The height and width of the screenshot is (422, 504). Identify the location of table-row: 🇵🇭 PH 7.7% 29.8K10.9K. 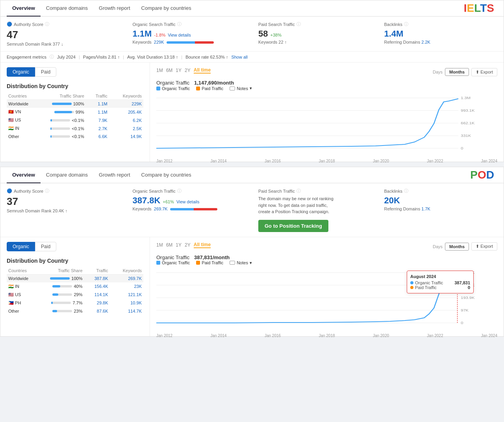
(75, 303).